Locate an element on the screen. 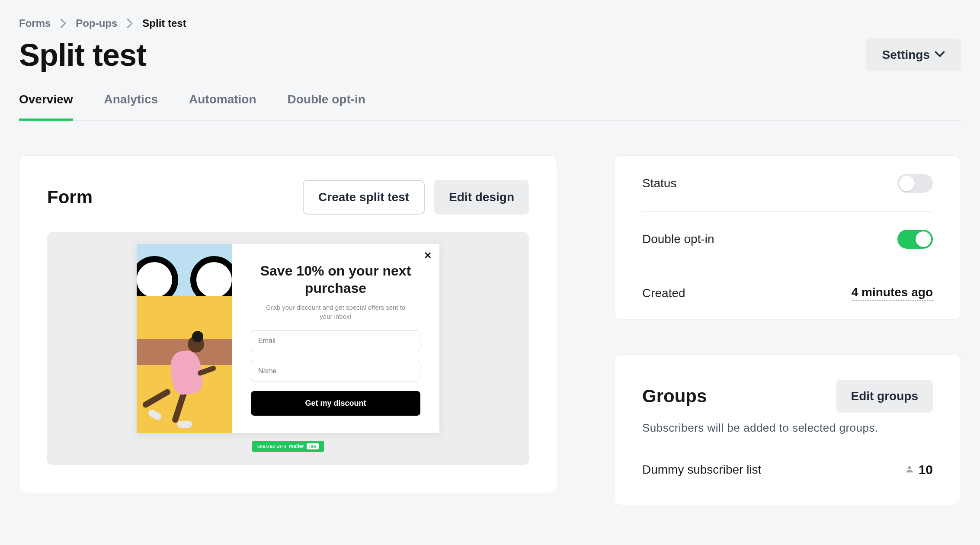 The image size is (980, 545). mailerlite-badge: CREATED WITH mailer lite is located at coordinates (288, 446).